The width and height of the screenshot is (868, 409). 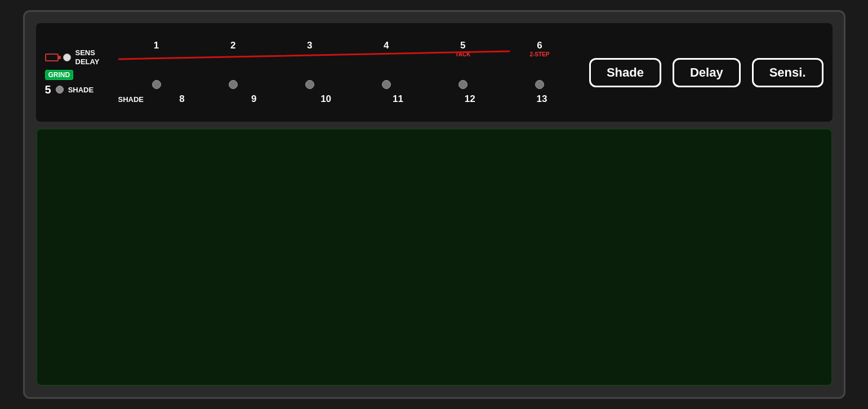 I want to click on shade-num-11: 11, so click(x=398, y=99).